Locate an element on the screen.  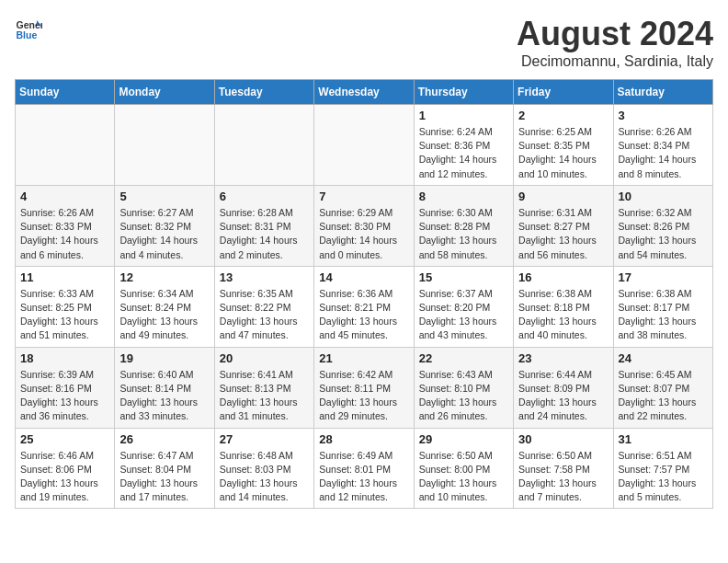
day-info: Sunrise: 6:48 AM Sunset: 8:03 PM Dayligh… is located at coordinates (265, 477).